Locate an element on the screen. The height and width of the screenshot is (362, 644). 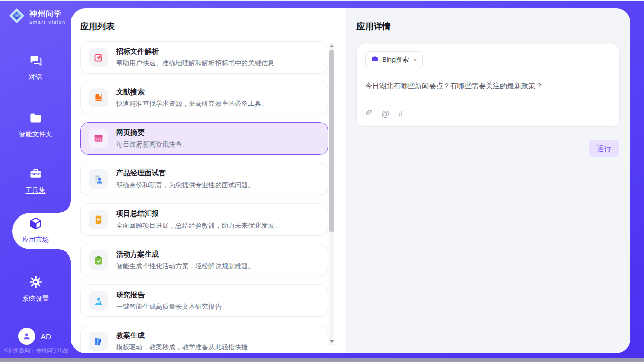
user-name: AD is located at coordinates (46, 337).